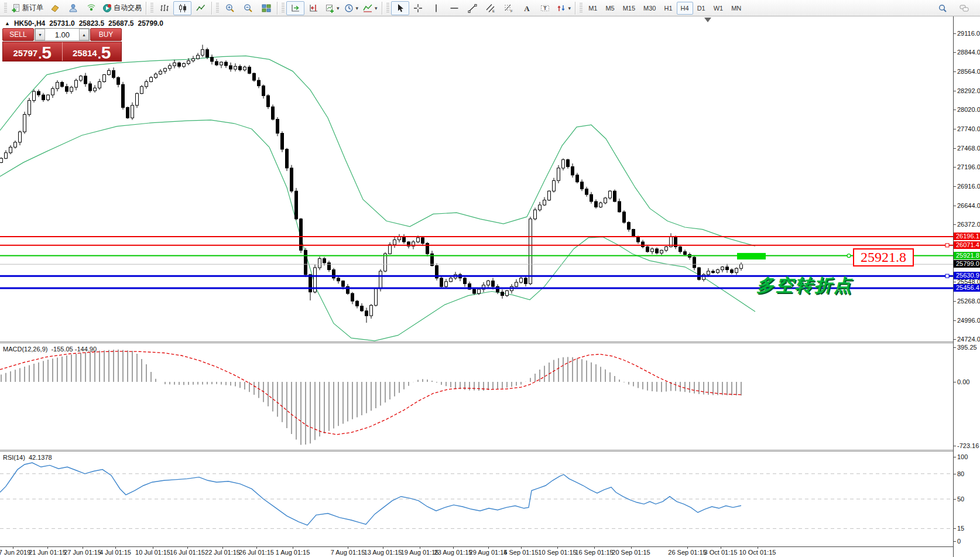 This screenshot has width=980, height=557. I want to click on toolbar-trendline-button, so click(473, 8).